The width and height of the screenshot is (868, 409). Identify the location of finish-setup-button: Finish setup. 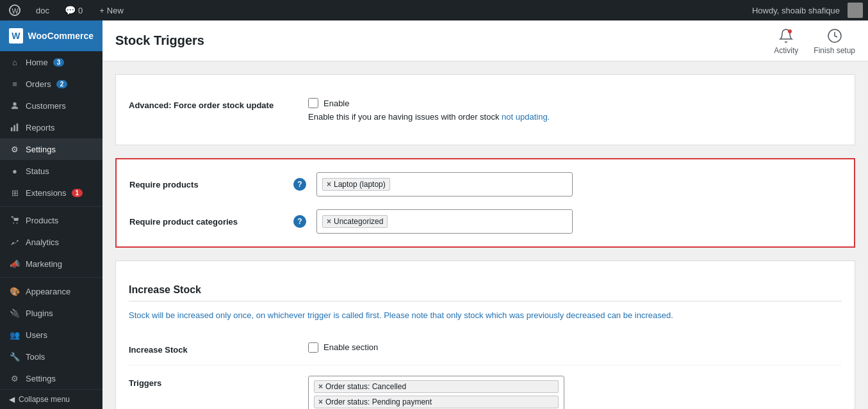
(834, 41).